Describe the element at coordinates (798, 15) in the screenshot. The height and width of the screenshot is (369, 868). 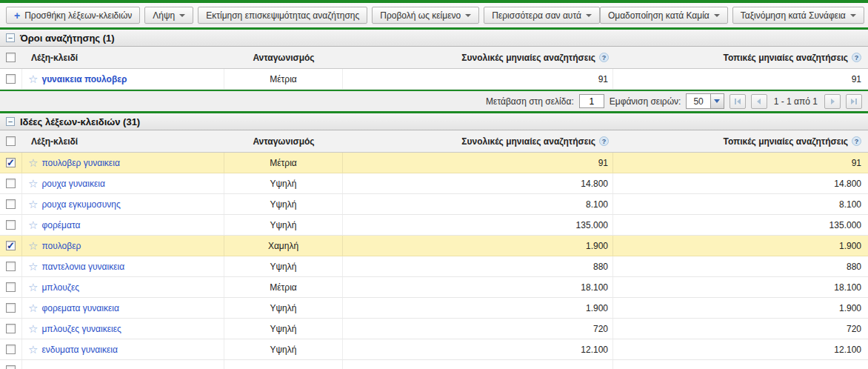
I see `toolbar-button: + Ταξινόμηση κατά Συνάφεια` at that location.